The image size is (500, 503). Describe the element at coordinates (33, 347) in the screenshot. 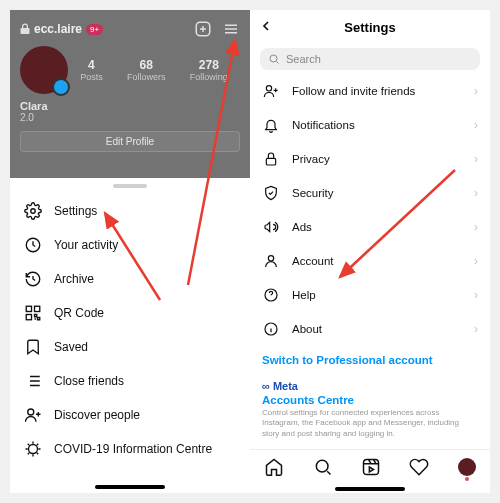

I see `bookmark-icon` at that location.